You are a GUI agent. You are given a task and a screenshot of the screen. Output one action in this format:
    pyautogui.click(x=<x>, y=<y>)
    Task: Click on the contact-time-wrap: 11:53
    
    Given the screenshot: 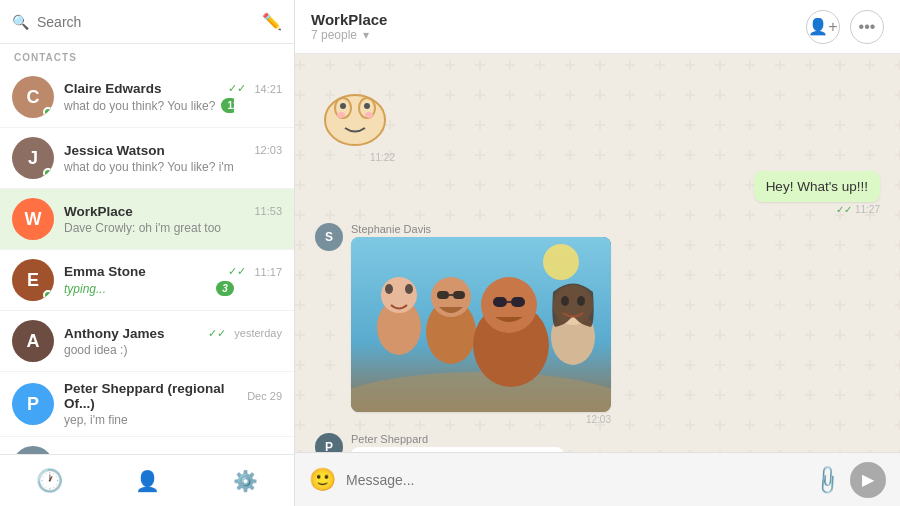 What is the action you would take?
    pyautogui.click(x=265, y=211)
    